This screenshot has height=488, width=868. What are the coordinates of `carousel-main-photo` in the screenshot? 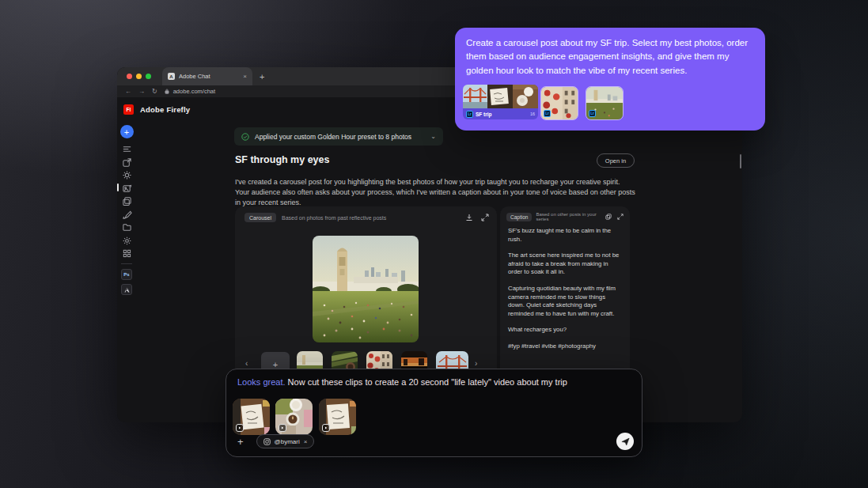 It's located at (366, 289).